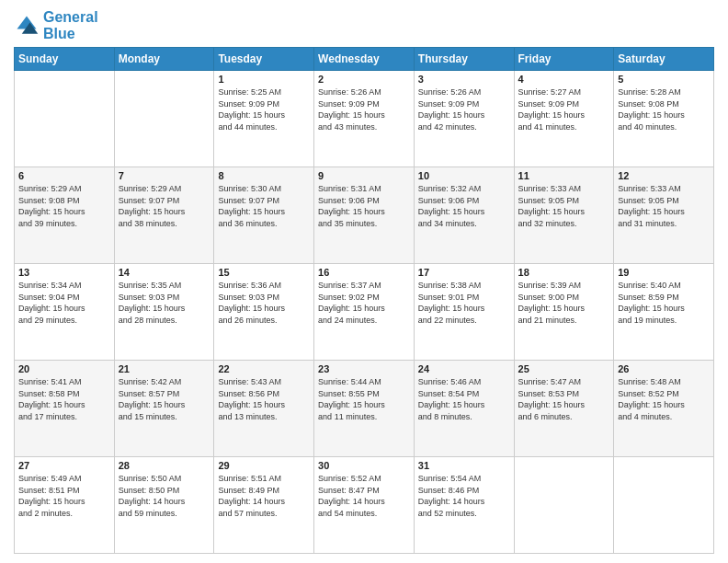 The height and width of the screenshot is (563, 728). What do you see at coordinates (664, 59) in the screenshot?
I see `weekday-saturday: Saturday` at bounding box center [664, 59].